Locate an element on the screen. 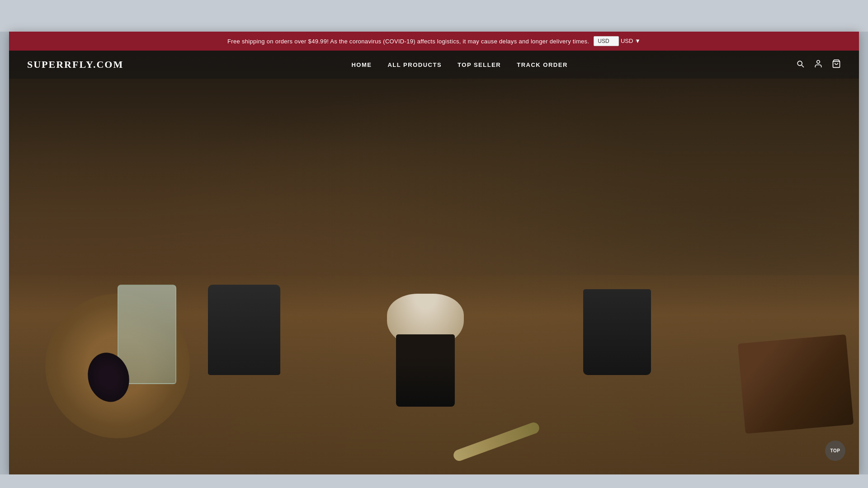 The height and width of the screenshot is (488, 868). top-button: TOP is located at coordinates (835, 451).